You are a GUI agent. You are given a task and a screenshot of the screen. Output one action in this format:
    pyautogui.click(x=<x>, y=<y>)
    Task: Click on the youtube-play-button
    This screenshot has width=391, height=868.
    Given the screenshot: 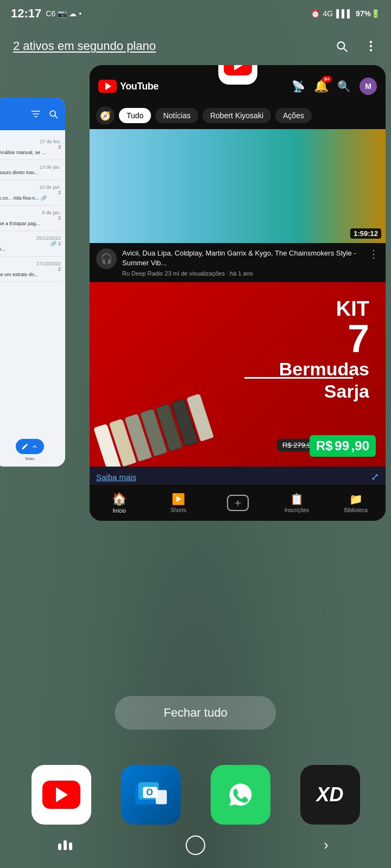 What is the action you would take?
    pyautogui.click(x=238, y=71)
    